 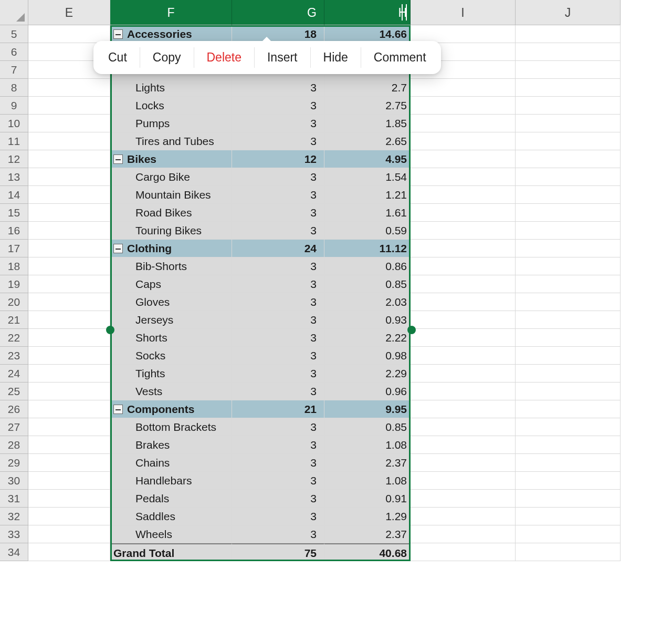 What do you see at coordinates (14, 338) in the screenshot?
I see `row-header: 22` at bounding box center [14, 338].